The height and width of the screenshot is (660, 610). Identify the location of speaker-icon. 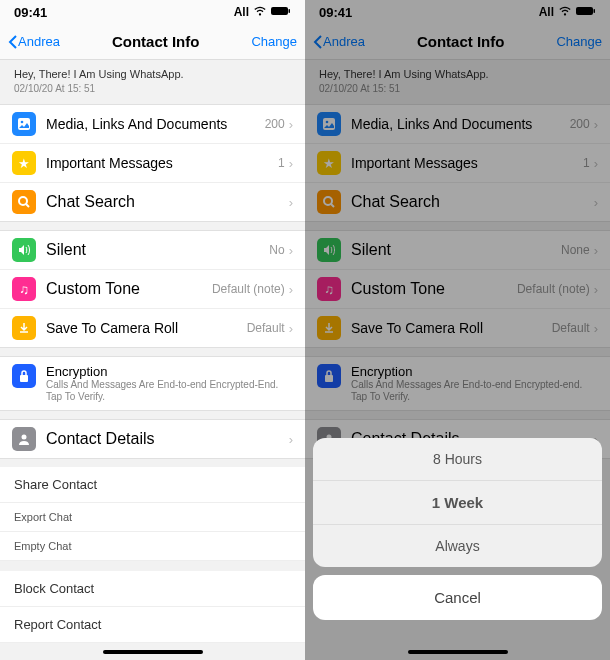
(329, 250).